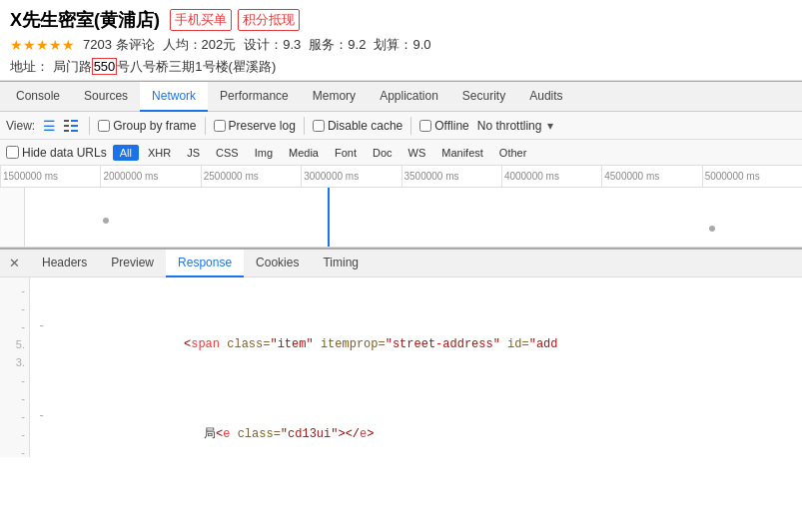  What do you see at coordinates (64, 264) in the screenshot?
I see `tab-headers: Headers` at bounding box center [64, 264].